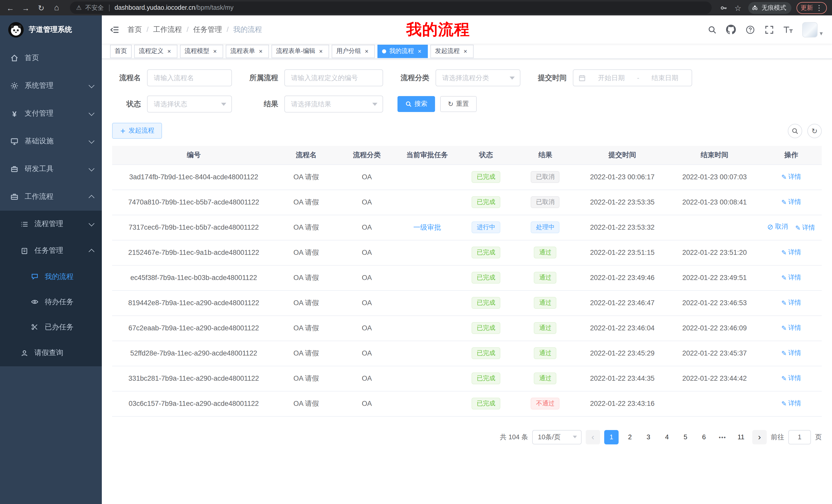 The height and width of the screenshot is (504, 832). Describe the element at coordinates (247, 51) in the screenshot. I see `tag-process-form: 流程表单` at that location.